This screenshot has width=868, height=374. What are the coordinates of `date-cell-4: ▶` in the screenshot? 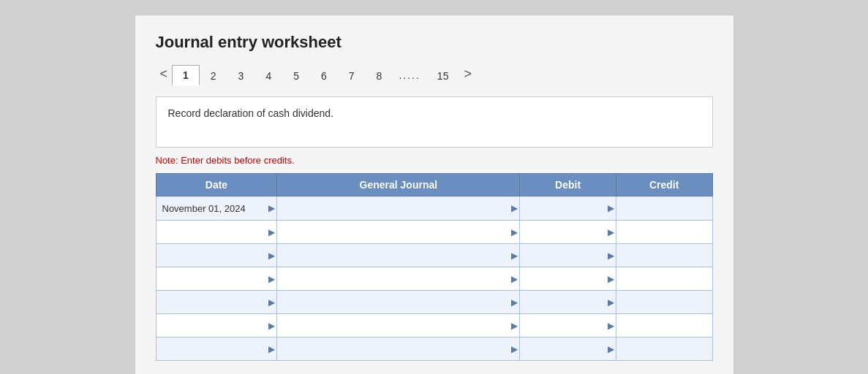 It's located at (216, 302).